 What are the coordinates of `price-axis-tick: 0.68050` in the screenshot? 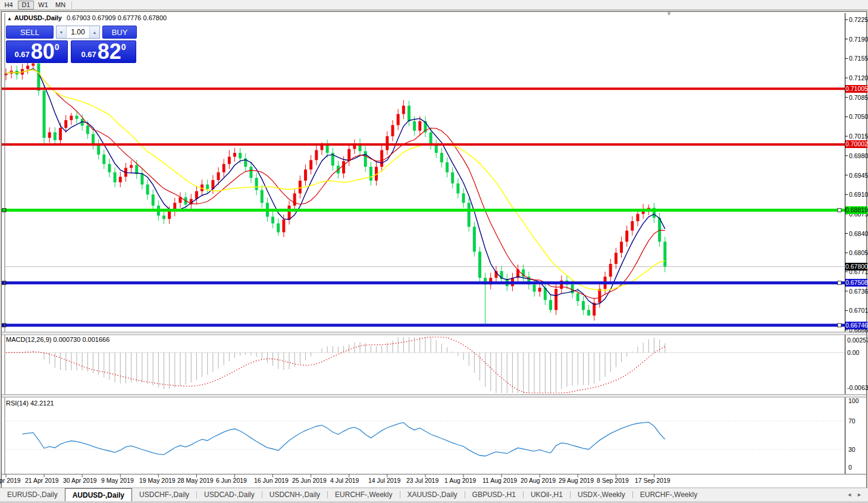 It's located at (858, 253).